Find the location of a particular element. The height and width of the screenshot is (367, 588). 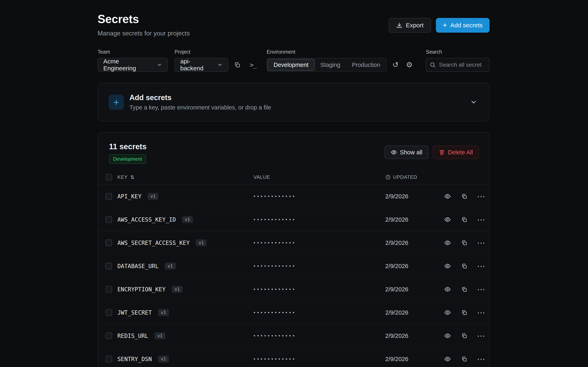

count-block: 11 secrets Development is located at coordinates (128, 153).